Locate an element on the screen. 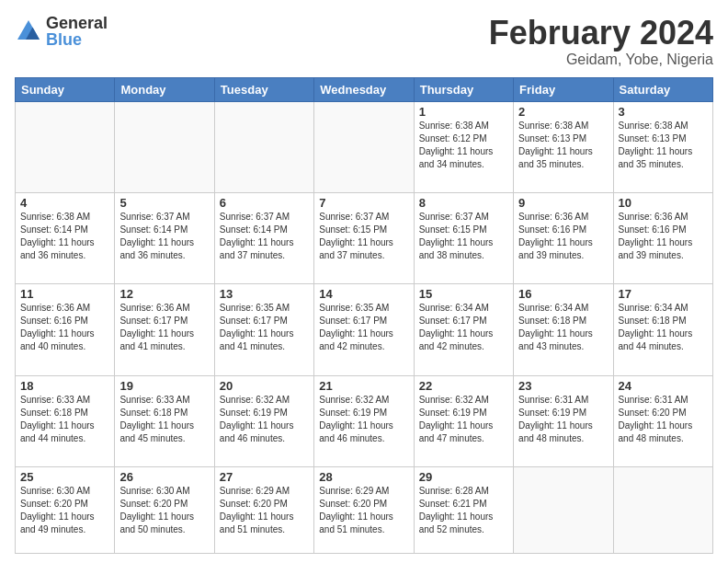 Image resolution: width=728 pixels, height=563 pixels. day-info: Sunrise: 6:30 AM Sunset: 6:20 PM Dayligh… is located at coordinates (64, 511).